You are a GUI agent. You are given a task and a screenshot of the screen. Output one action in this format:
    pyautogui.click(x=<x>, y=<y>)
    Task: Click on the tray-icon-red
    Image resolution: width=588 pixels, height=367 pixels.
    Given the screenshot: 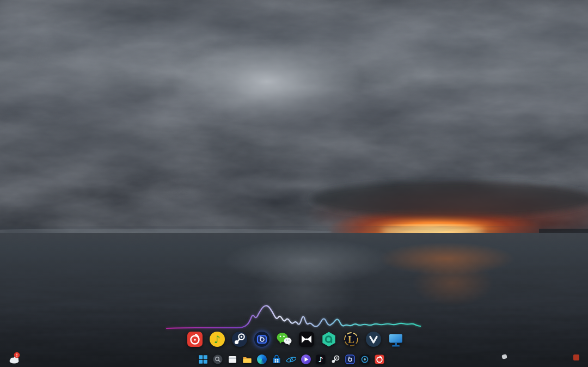 What is the action you would take?
    pyautogui.click(x=576, y=357)
    